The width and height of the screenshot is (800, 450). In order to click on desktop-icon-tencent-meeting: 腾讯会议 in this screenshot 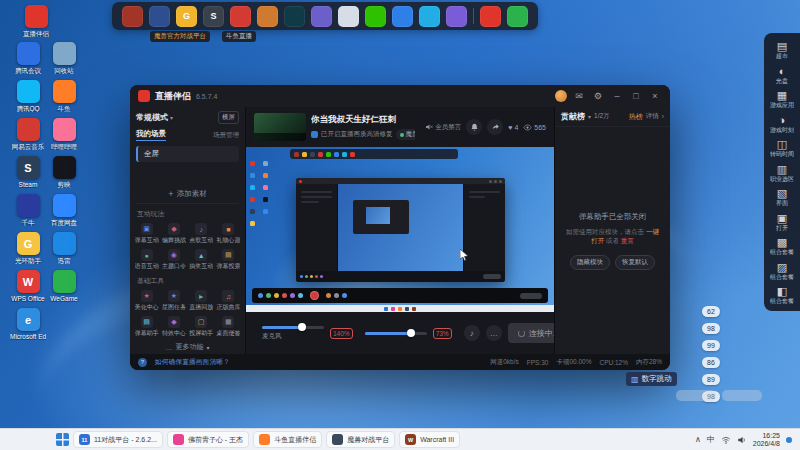, I will do `click(28, 58)`.